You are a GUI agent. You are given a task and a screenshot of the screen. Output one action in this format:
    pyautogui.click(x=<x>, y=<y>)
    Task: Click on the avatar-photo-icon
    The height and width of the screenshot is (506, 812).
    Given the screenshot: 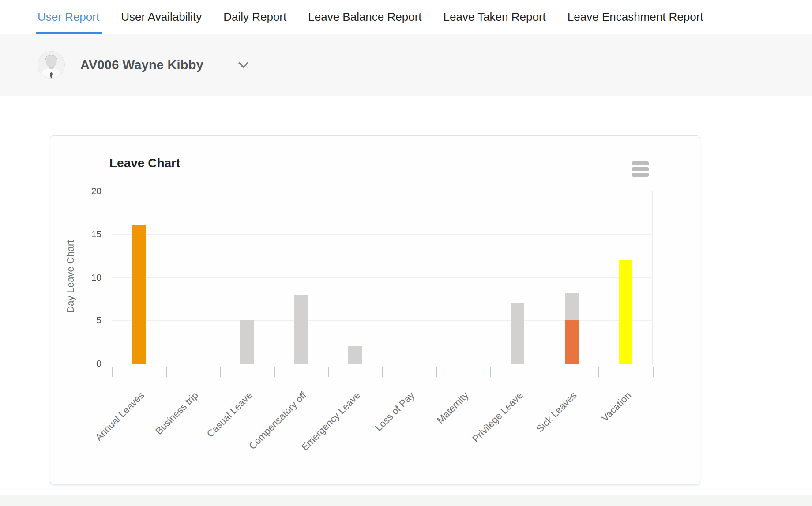 What is the action you would take?
    pyautogui.click(x=51, y=65)
    